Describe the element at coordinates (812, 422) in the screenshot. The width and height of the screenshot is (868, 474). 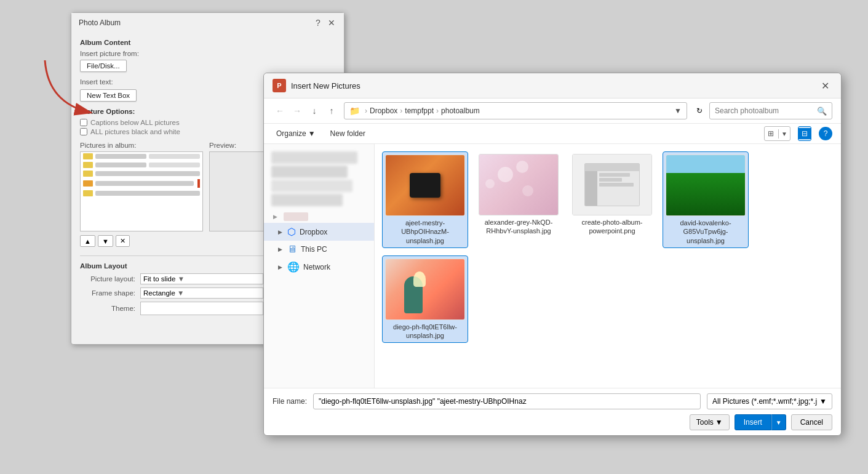
I see `cancel-button: Cancel` at that location.